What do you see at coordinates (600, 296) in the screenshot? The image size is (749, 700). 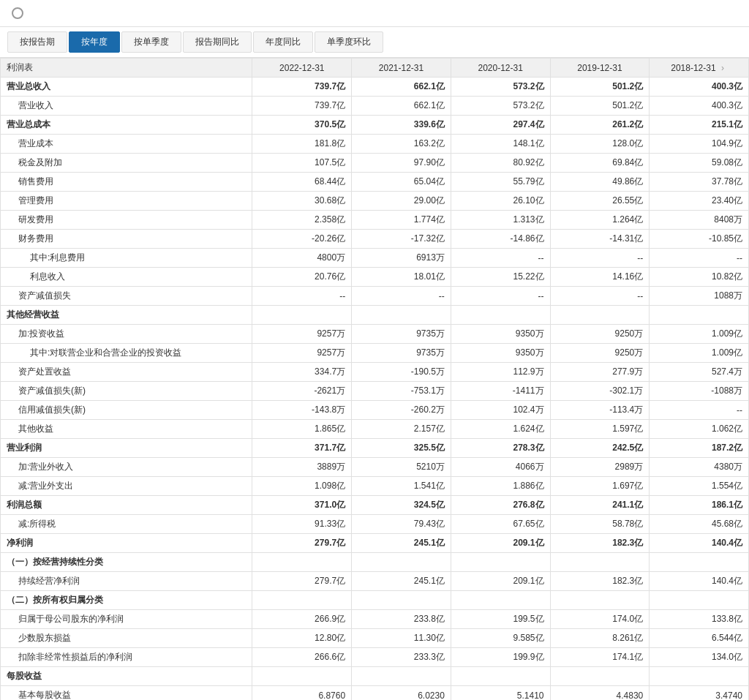 I see `cell-11-3: --` at bounding box center [600, 296].